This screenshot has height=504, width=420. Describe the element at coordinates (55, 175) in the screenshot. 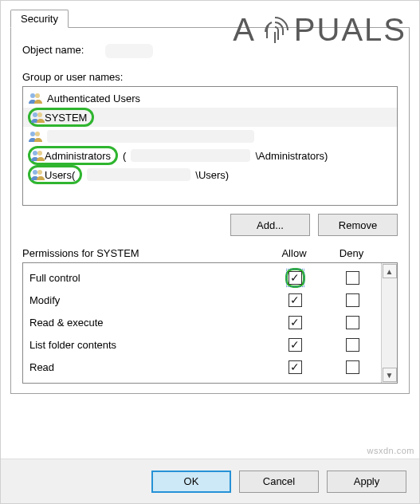

I see `highlight-ring: Users (` at that location.